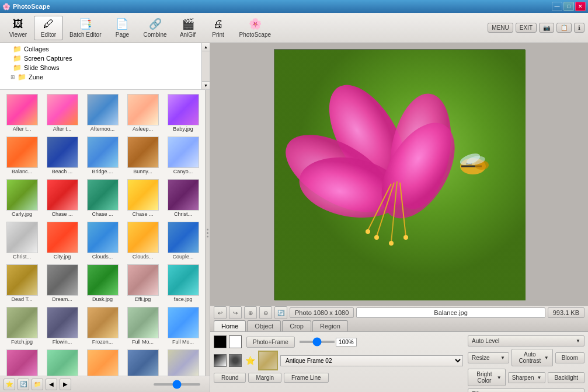  Describe the element at coordinates (23, 384) in the screenshot. I see `refresh-button: 🔄` at that location.